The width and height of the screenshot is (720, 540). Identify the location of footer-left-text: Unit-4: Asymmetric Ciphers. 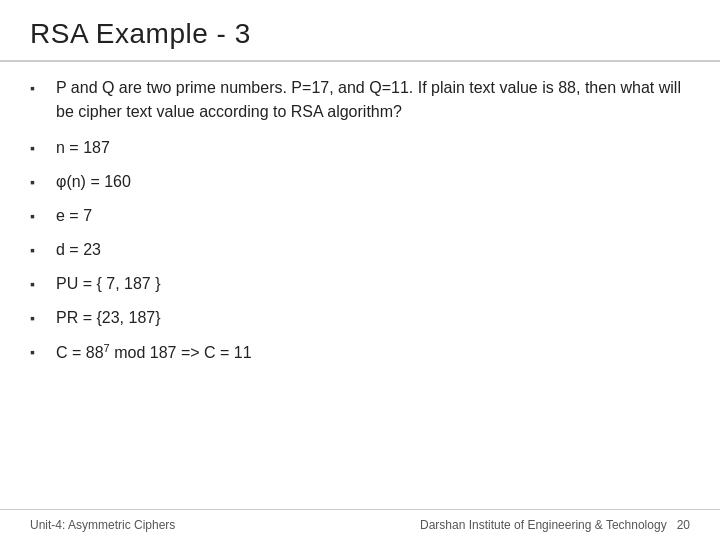
(102, 525).